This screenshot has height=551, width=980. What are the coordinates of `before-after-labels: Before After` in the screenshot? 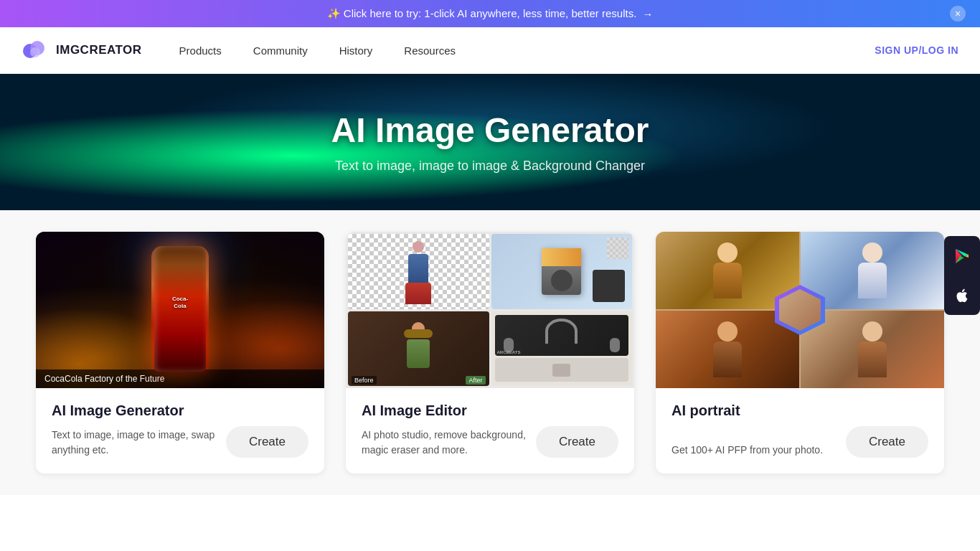 It's located at (419, 380).